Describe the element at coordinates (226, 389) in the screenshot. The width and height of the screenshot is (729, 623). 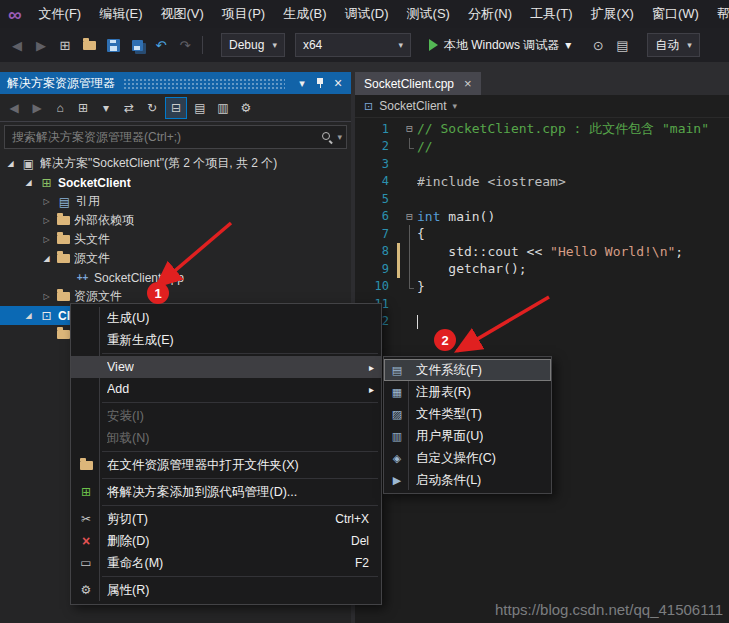
I see `context-menu-item: Add▸` at that location.